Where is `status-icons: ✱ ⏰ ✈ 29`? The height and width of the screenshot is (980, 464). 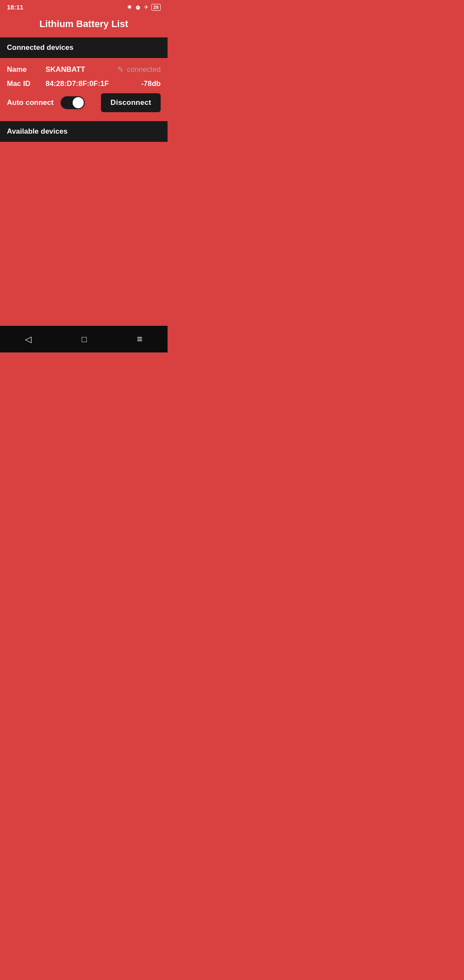 status-icons: ✱ ⏰ ✈ 29 is located at coordinates (144, 7).